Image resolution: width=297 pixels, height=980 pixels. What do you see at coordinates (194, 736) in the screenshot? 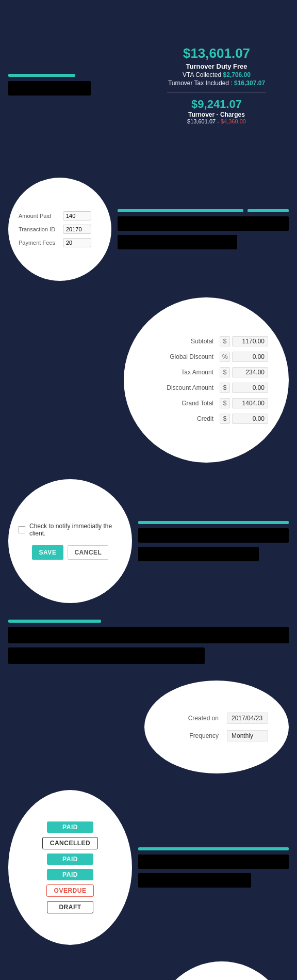
I see `frequency-label: Frequency` at bounding box center [194, 736].